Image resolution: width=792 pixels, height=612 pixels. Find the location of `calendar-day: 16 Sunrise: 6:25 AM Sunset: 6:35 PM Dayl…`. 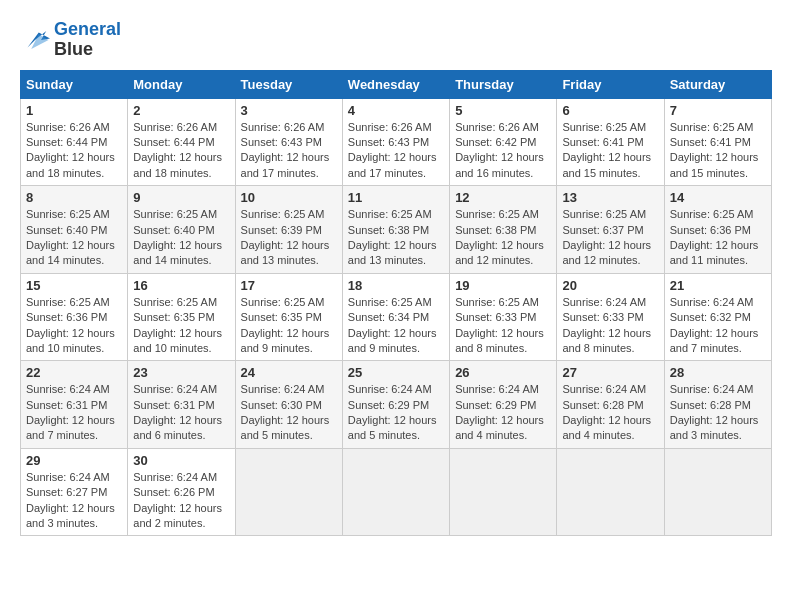

calendar-day: 16 Sunrise: 6:25 AM Sunset: 6:35 PM Dayl… is located at coordinates (182, 317).